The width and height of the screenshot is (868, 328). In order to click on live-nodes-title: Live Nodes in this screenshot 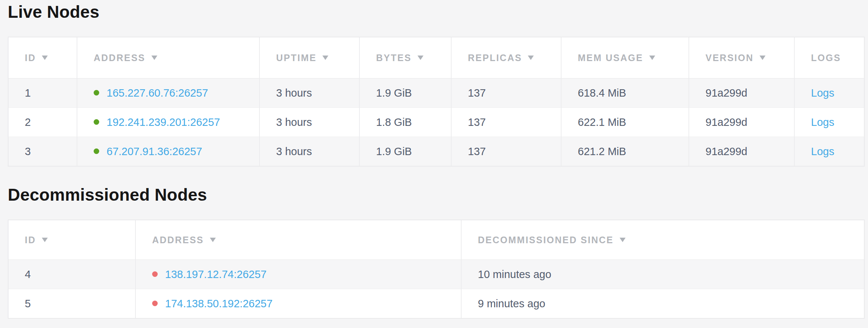, I will do `click(438, 12)`.